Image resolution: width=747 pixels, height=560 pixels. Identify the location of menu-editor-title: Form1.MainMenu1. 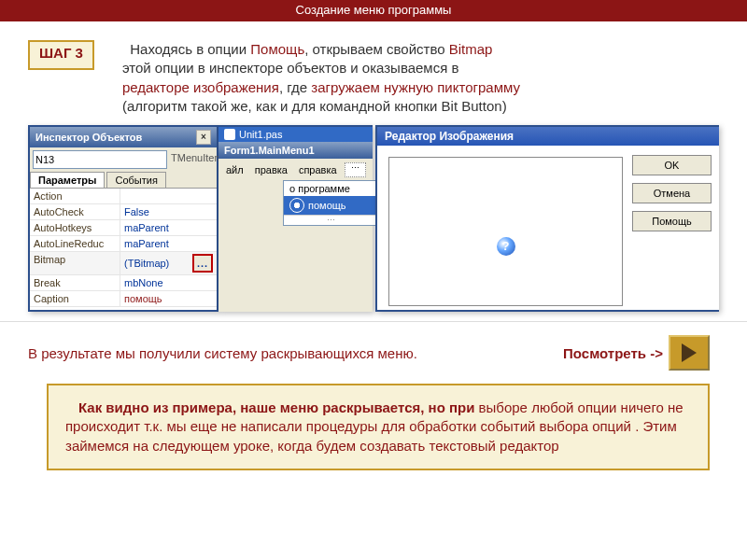
(295, 150).